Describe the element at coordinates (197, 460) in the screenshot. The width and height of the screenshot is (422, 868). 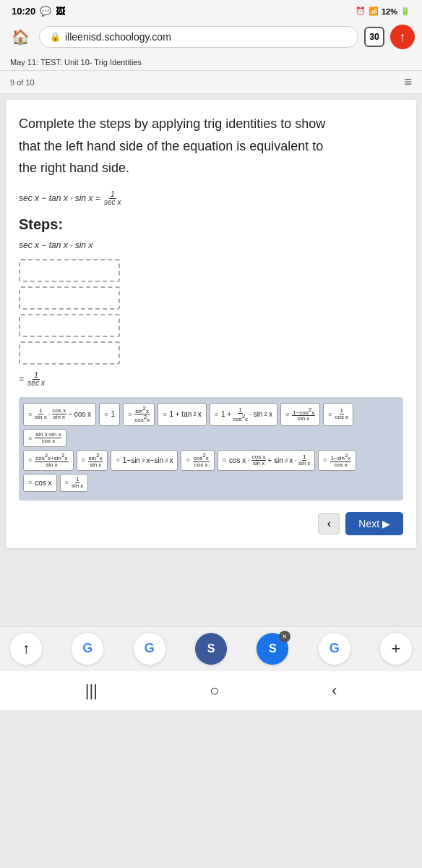
I see `tile-cos2-cosx: ≡ cos2xcos x` at that location.